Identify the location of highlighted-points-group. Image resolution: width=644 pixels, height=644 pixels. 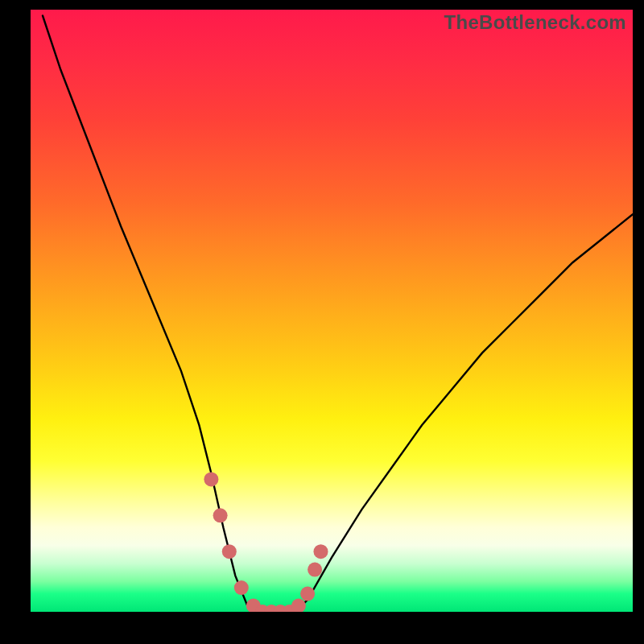
(266, 542).